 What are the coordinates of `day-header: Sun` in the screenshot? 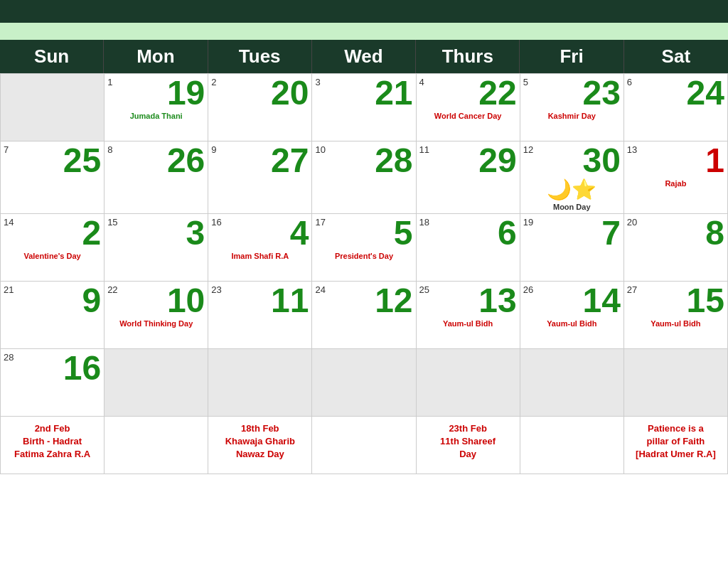 It's located at (52, 57).